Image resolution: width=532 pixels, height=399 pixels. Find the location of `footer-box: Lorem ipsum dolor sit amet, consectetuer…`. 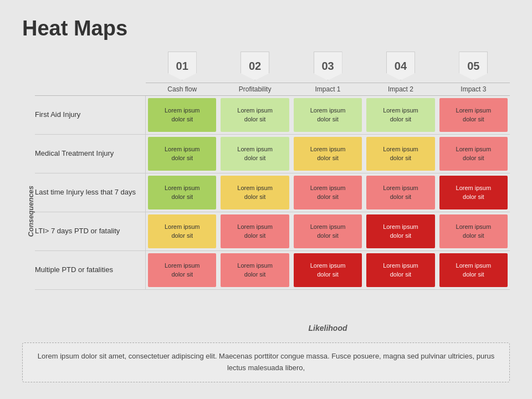

footer-box: Lorem ipsum dolor sit amet, consectetuer… is located at coordinates (266, 362).